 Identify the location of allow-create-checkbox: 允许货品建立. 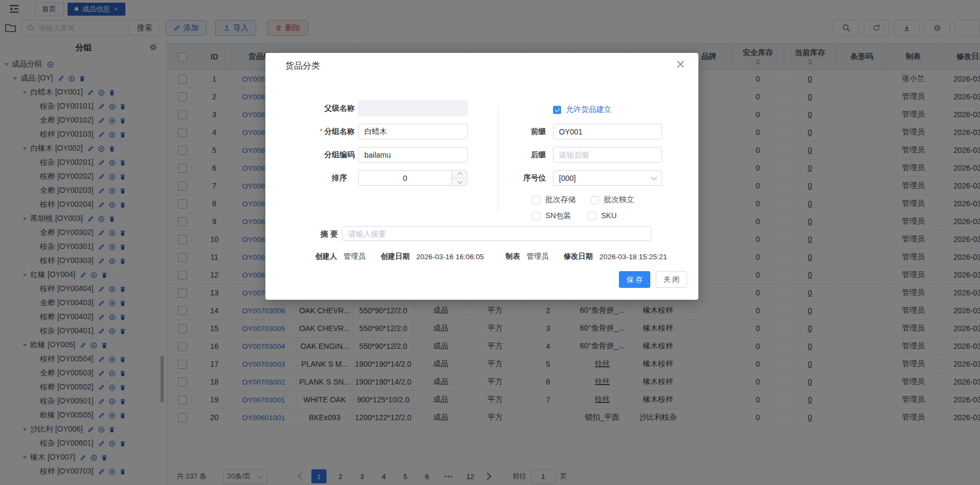
(582, 110).